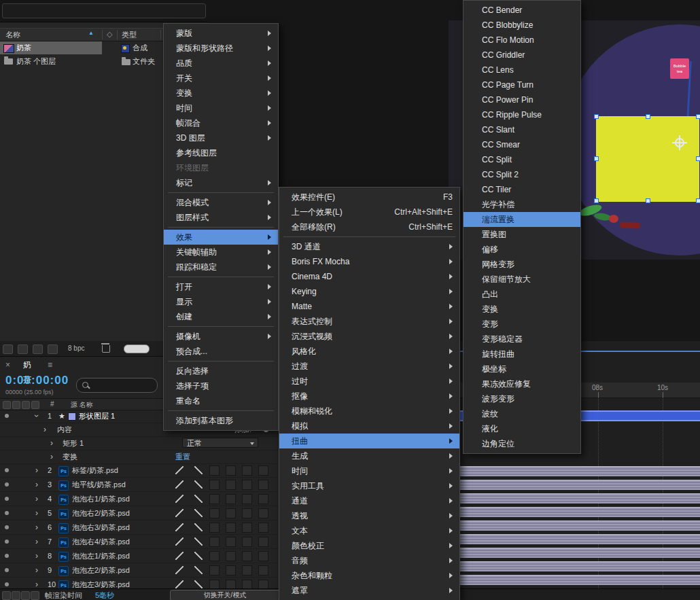  I want to click on column-type: 类型, so click(129, 35).